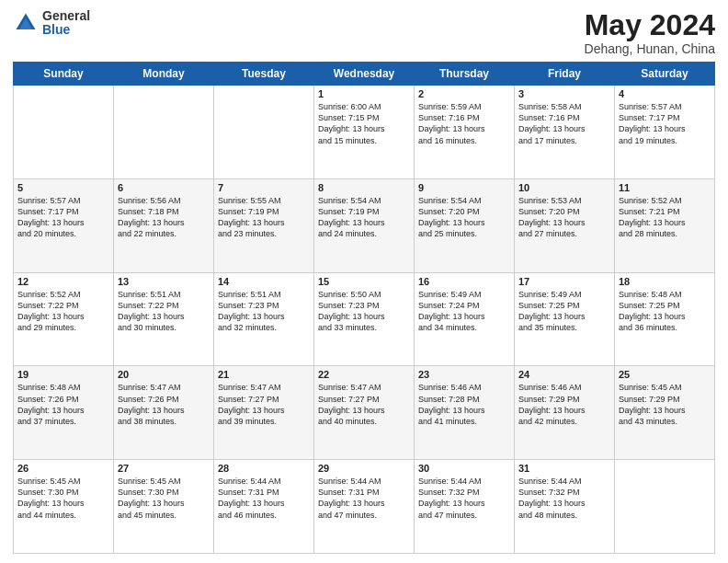 The height and width of the screenshot is (563, 728). I want to click on logo-blue-text: Blue, so click(66, 29).